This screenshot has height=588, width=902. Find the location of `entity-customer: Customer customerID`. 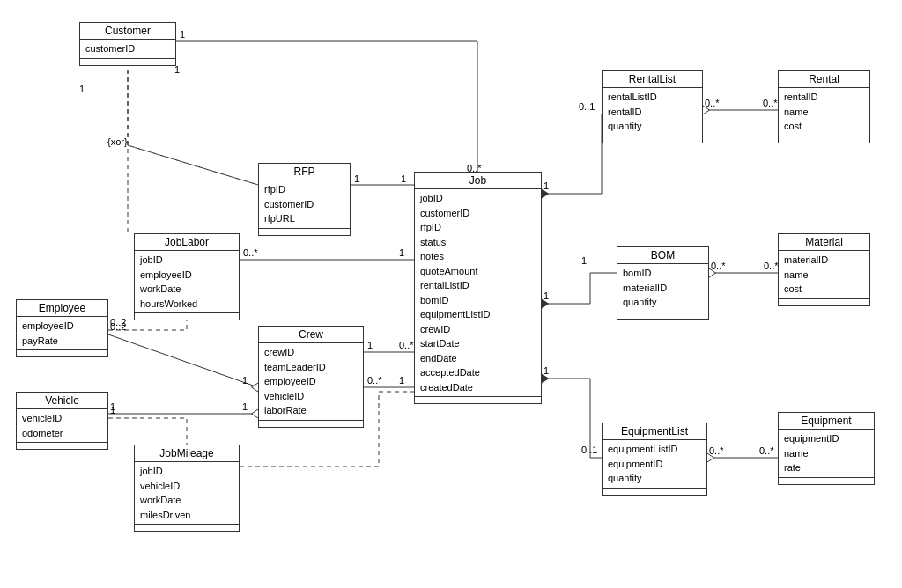

entity-customer: Customer customerID is located at coordinates (128, 44).